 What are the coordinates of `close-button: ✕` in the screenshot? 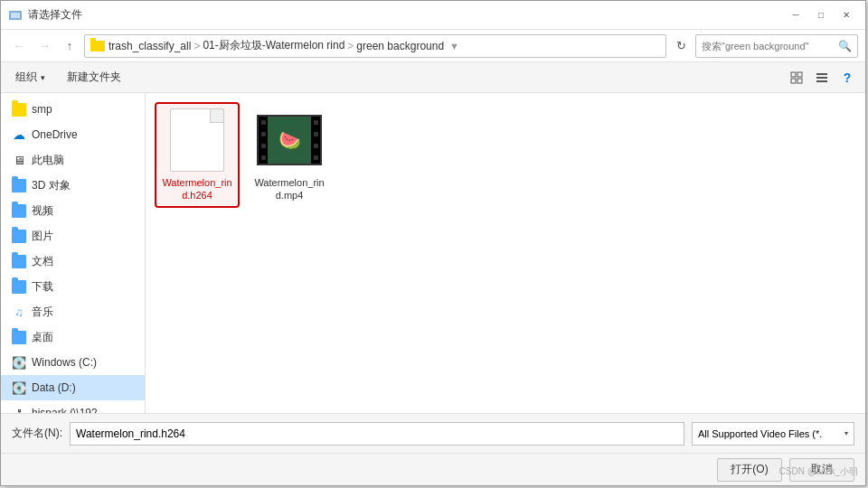 It's located at (846, 15).